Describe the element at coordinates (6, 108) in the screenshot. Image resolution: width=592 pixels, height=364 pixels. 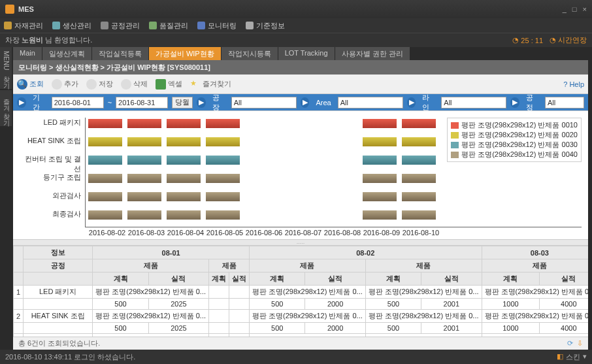
I see `sidebar-tab-favorites: 즐겨 찾기` at that location.